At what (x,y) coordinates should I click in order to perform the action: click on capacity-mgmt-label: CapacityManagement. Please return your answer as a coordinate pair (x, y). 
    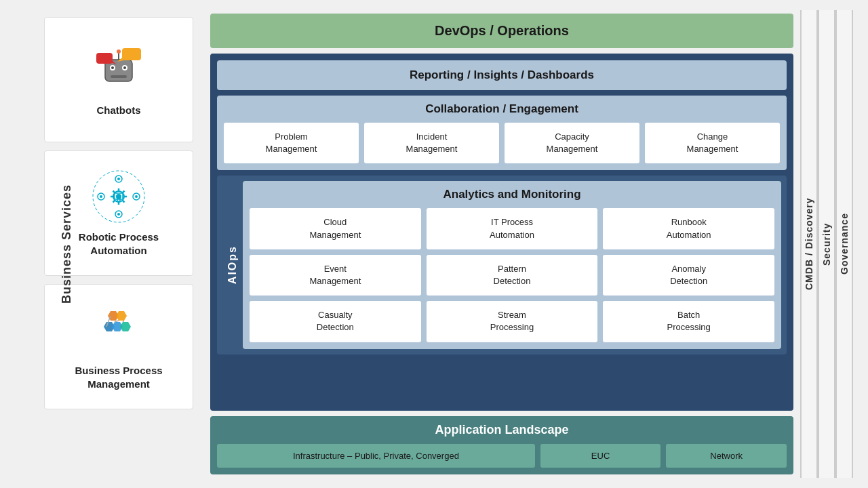
    Looking at the image, I should click on (572, 142).